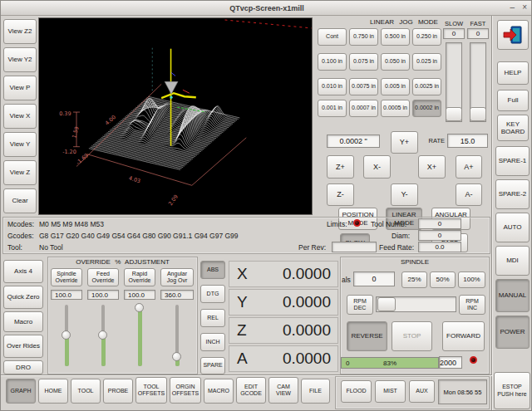  What do you see at coordinates (396, 108) in the screenshot?
I see `jog-increment-00005: 0.0005 in` at bounding box center [396, 108].